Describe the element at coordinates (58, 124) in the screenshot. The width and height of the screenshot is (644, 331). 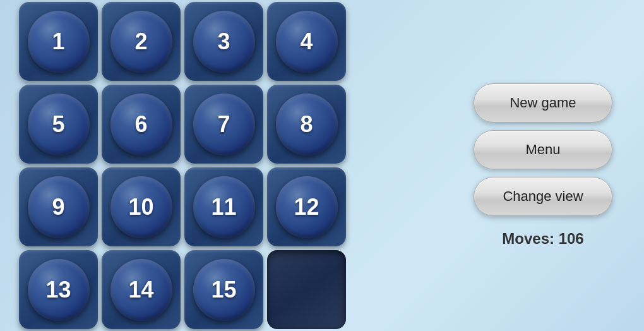
I see `tile-5: 5` at that location.